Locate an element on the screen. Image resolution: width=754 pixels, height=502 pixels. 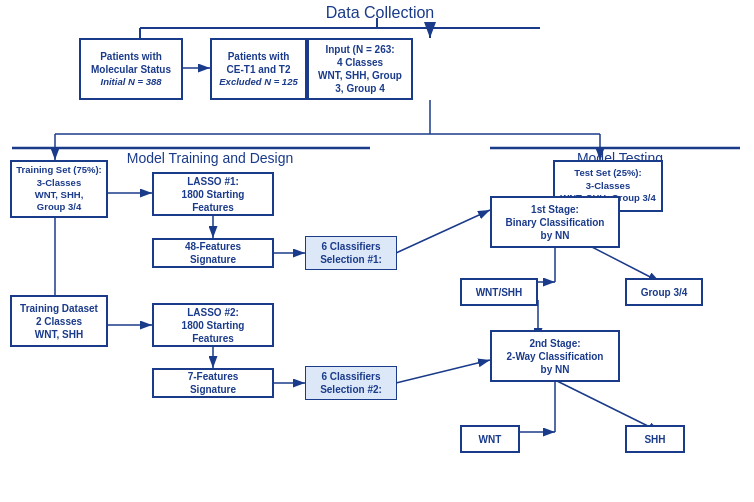
box-stage1-line1: 1st Stage: is located at coordinates (555, 210).